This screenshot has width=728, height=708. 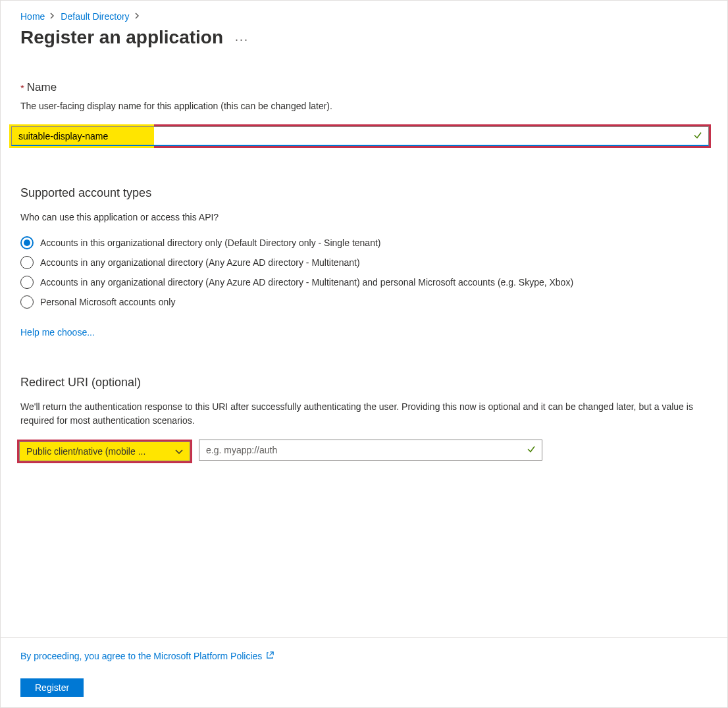 What do you see at coordinates (360, 136) in the screenshot?
I see `name-input-highlight` at bounding box center [360, 136].